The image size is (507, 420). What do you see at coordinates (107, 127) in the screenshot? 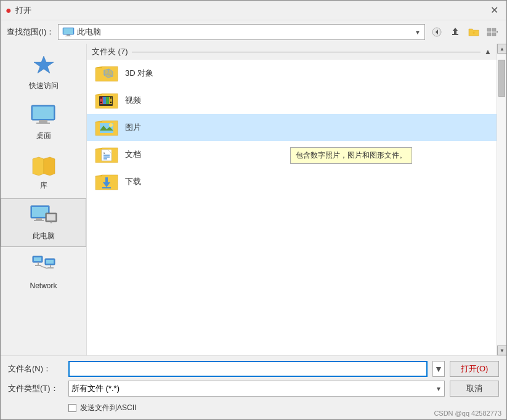
I see `folder-picture-icon` at bounding box center [107, 127].